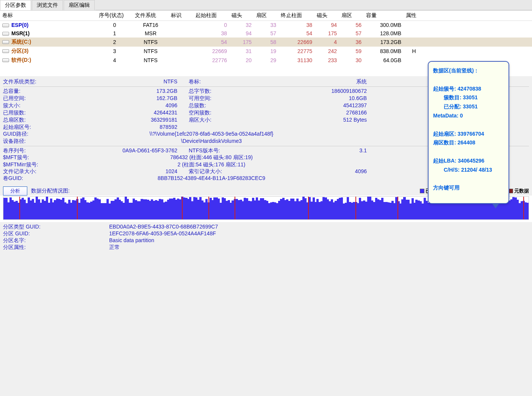 This screenshot has height=396, width=532. Describe the element at coordinates (299, 82) in the screenshot. I see `val-vol: 系统` at that location.